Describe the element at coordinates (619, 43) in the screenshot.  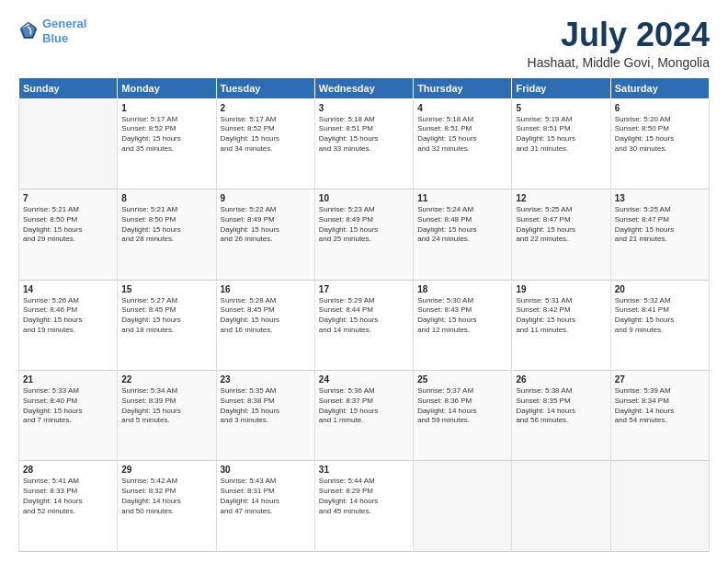
I see `title-block: July 2024 Hashaat, Middle Govi, Mongolia` at that location.